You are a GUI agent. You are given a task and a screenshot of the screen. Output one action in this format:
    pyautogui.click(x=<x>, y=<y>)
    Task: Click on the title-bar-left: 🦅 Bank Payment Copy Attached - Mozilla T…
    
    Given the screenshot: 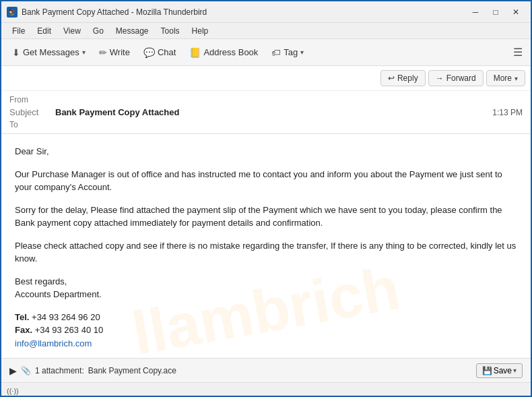 What is the action you would take?
    pyautogui.click(x=106, y=12)
    